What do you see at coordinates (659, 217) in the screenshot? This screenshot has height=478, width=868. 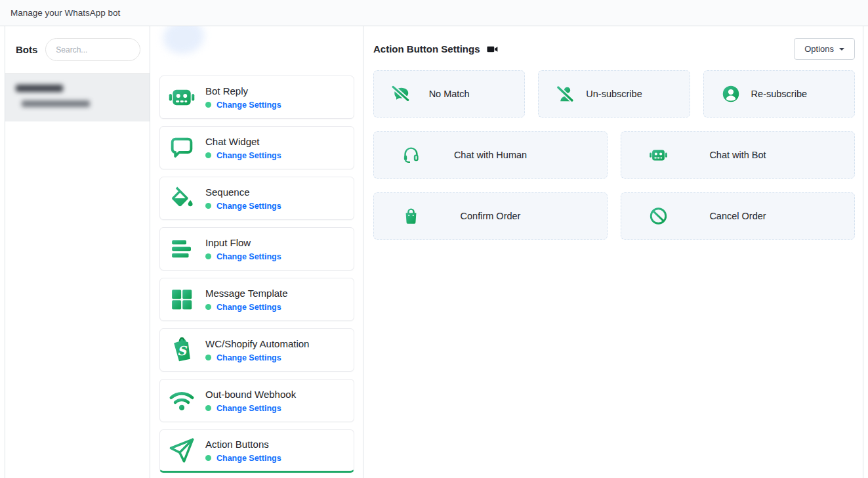 I see `ban-icon` at bounding box center [659, 217].